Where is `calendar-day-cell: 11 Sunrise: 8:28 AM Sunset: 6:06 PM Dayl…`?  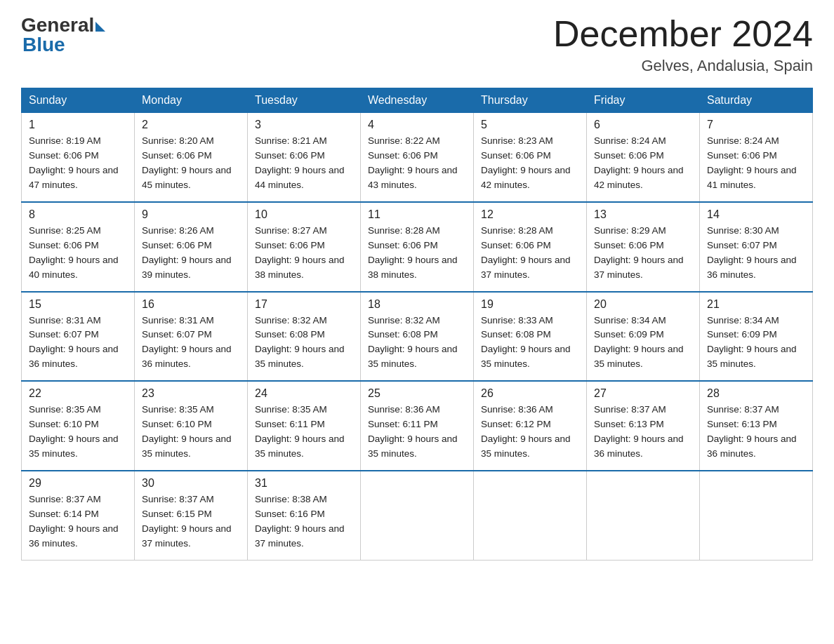
calendar-day-cell: 11 Sunrise: 8:28 AM Sunset: 6:06 PM Dayl… is located at coordinates (417, 247).